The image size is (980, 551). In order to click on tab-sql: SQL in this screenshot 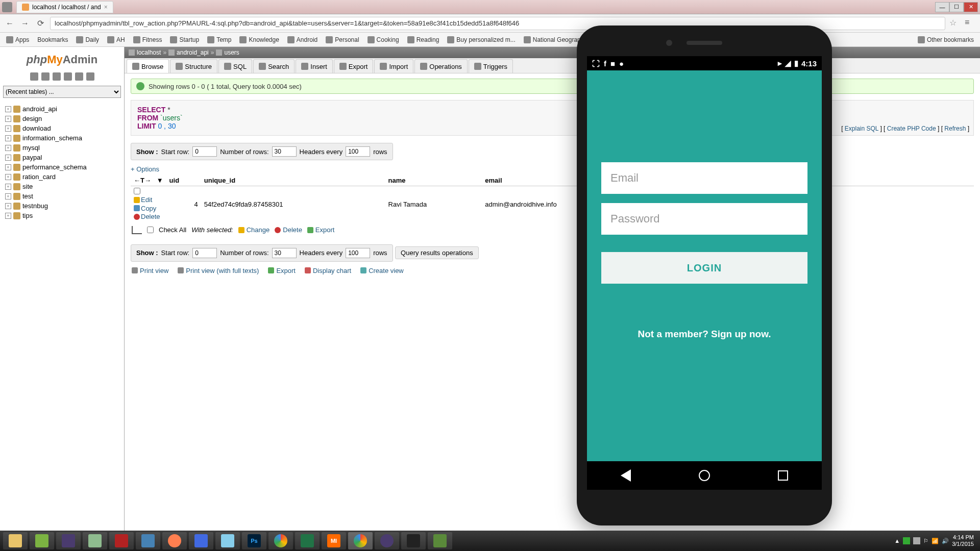, I will do `click(235, 66)`.